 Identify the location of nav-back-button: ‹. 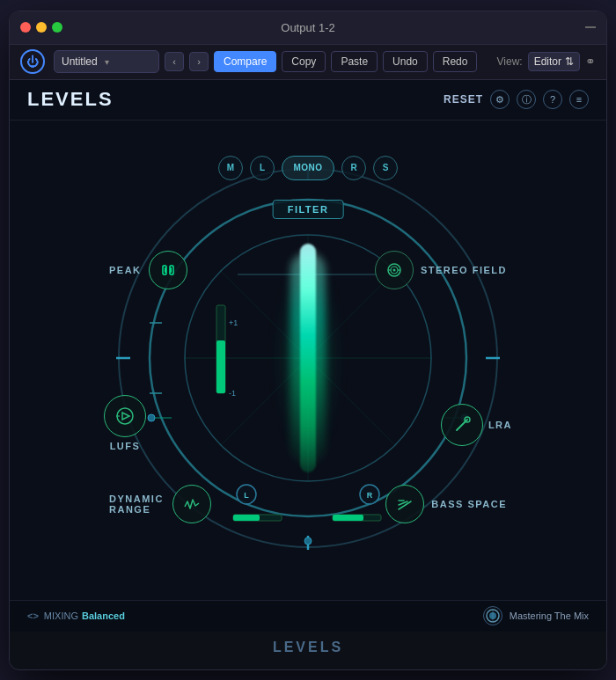
(174, 62).